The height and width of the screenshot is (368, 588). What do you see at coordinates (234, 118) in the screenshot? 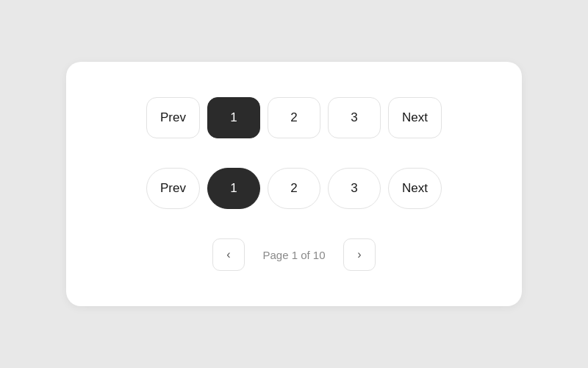
I see `page-button-sq-1: 1` at bounding box center [234, 118].